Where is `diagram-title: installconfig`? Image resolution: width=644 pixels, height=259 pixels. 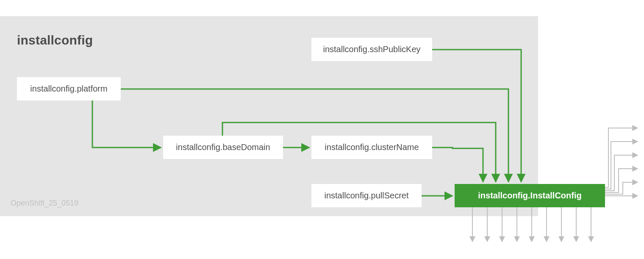
diagram-title: installconfig is located at coordinates (55, 40).